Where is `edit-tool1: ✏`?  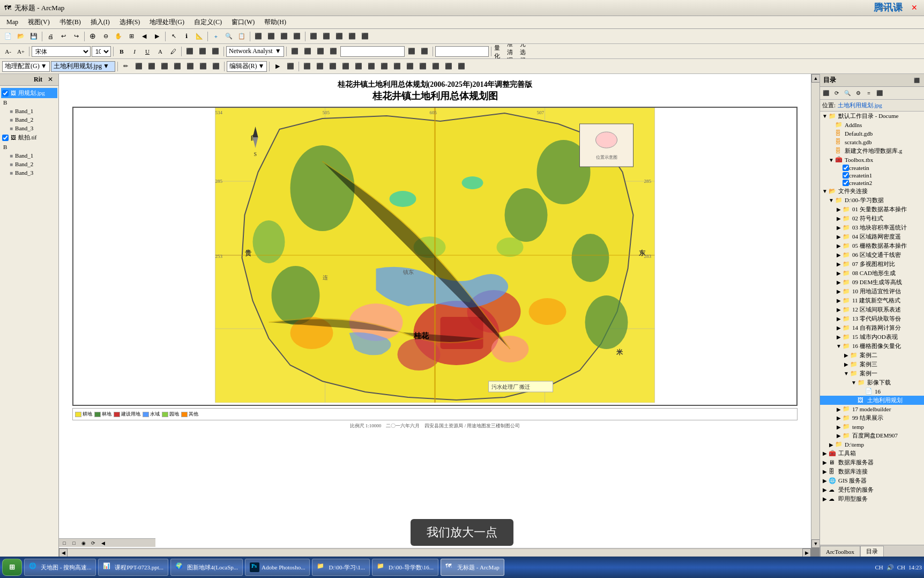
edit-tool1: ✏ is located at coordinates (126, 66).